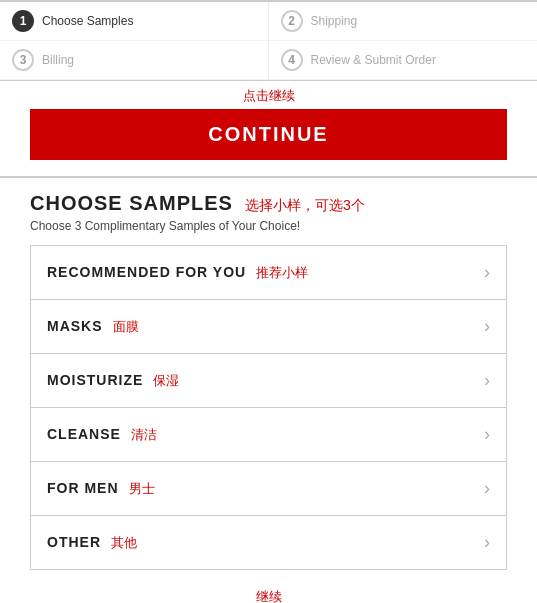  What do you see at coordinates (75, 326) in the screenshot?
I see `category-name-masks: MASKS` at bounding box center [75, 326].